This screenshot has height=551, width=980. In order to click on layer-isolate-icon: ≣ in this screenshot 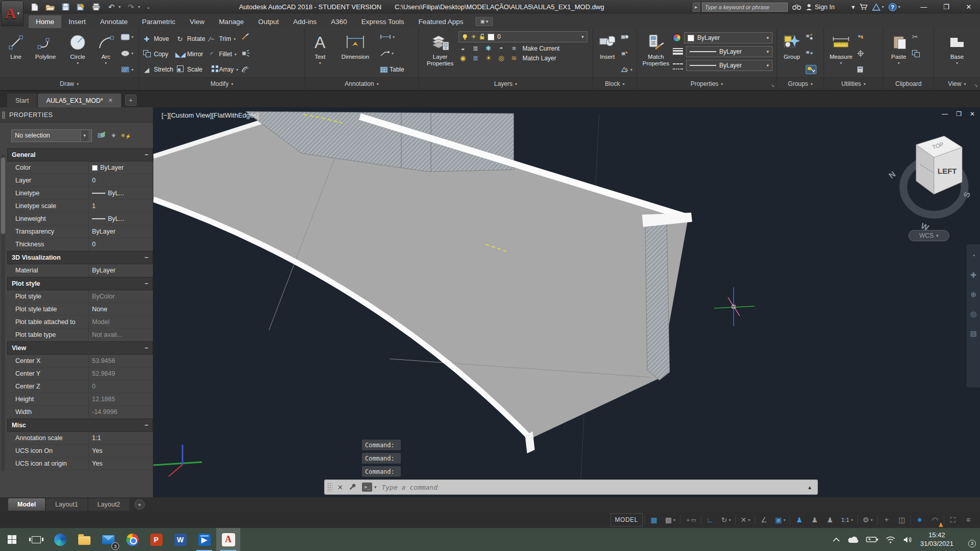, I will do `click(475, 48)`.